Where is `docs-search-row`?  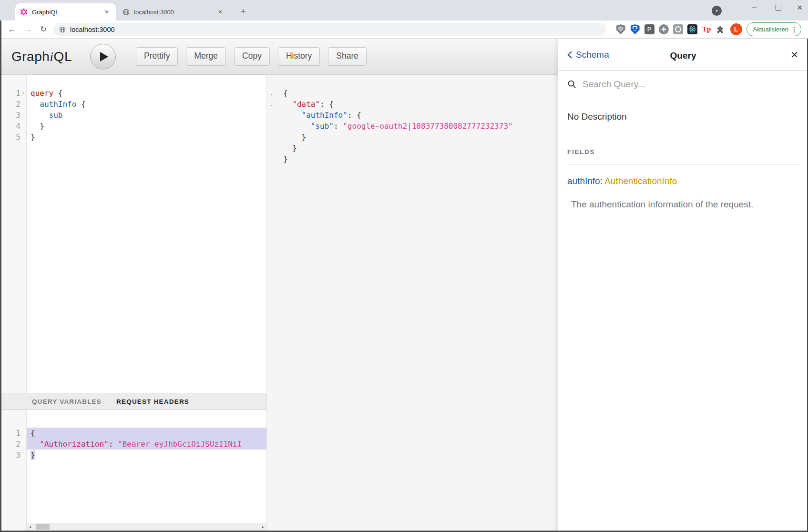
docs-search-row is located at coordinates (687, 84).